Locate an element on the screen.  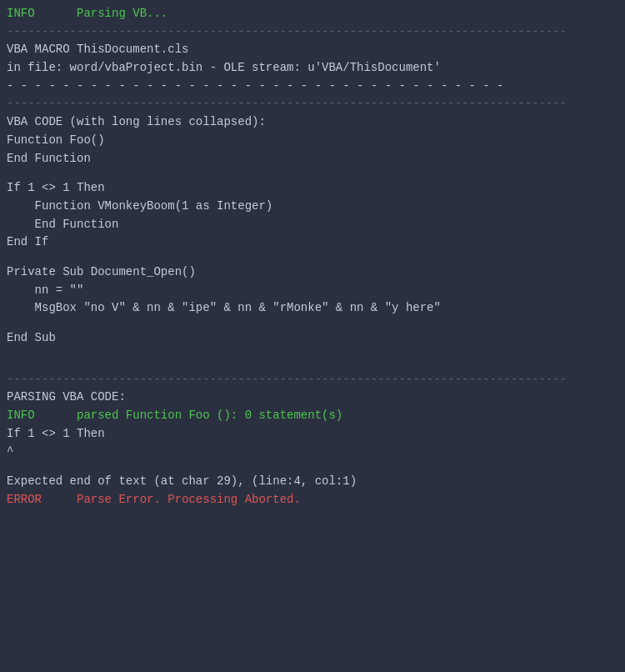
private-sub-line: Private Sub Document_Open() is located at coordinates (312, 273).